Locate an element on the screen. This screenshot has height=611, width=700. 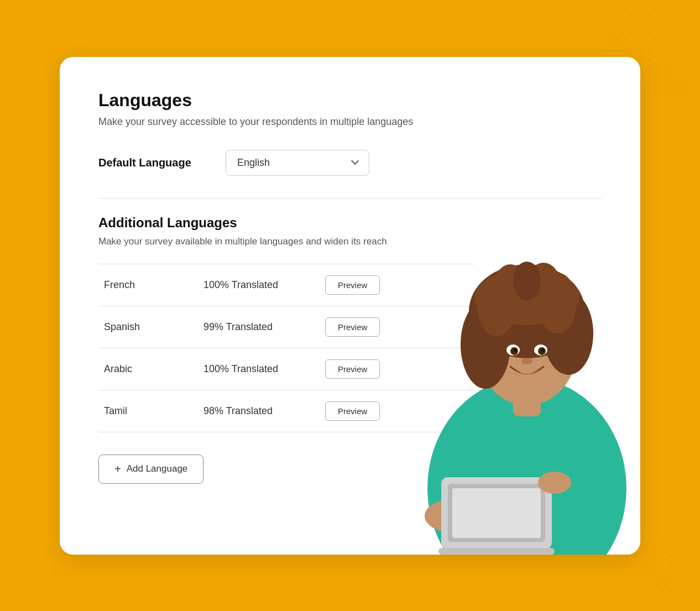
table-row: Tamil98% TranslatedPreview is located at coordinates (286, 411).